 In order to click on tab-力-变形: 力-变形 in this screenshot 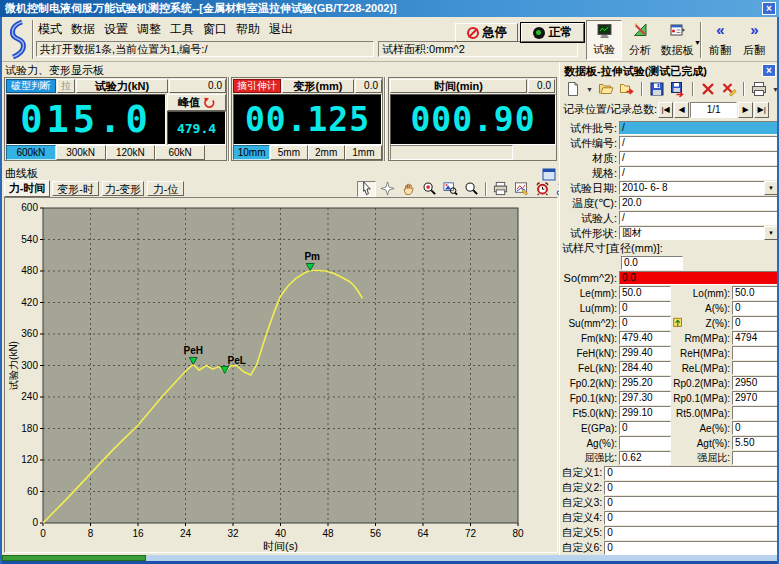, I will do `click(123, 188)`.